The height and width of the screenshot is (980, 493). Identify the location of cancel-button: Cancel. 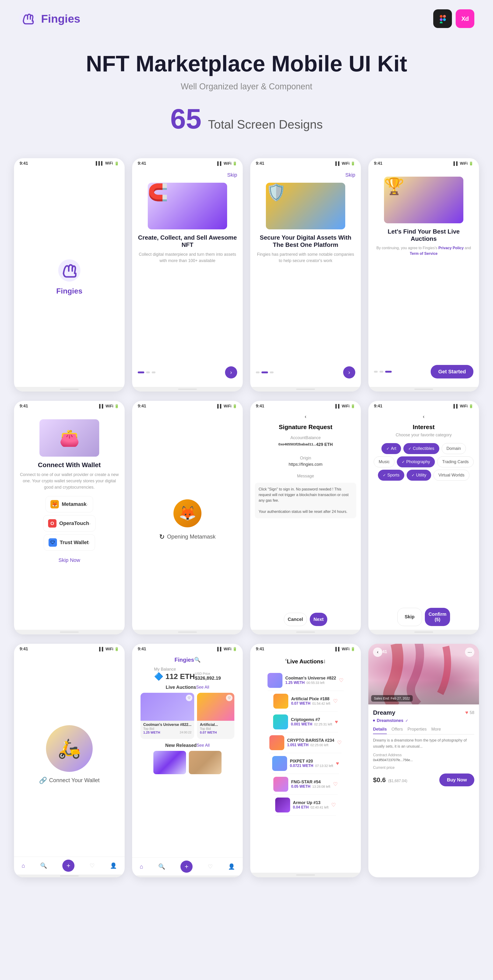
(295, 619).